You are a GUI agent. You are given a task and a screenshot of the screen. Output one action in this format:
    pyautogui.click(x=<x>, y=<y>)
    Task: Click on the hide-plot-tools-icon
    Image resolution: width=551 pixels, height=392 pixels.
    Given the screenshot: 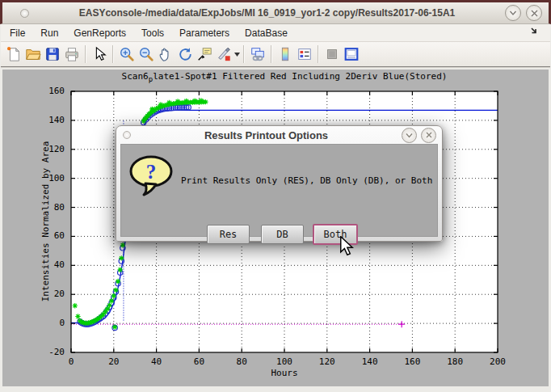 What is the action you would take?
    pyautogui.click(x=332, y=54)
    